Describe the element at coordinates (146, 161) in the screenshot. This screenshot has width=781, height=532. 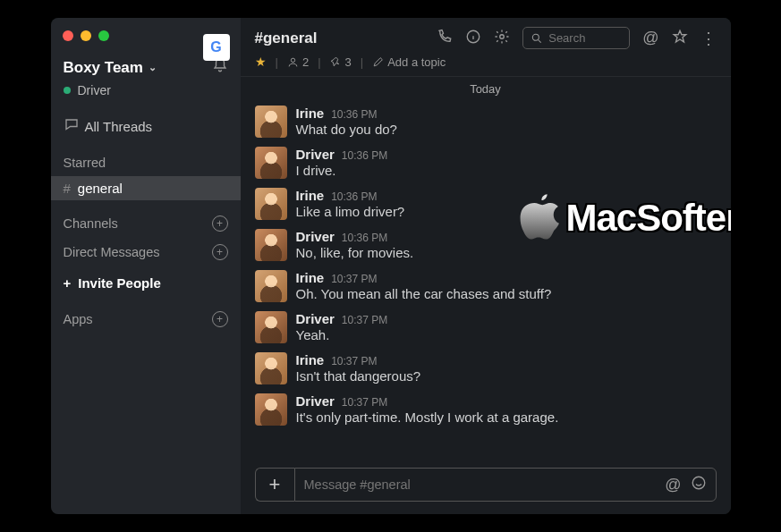
I see `starred-section-header: Starred` at that location.